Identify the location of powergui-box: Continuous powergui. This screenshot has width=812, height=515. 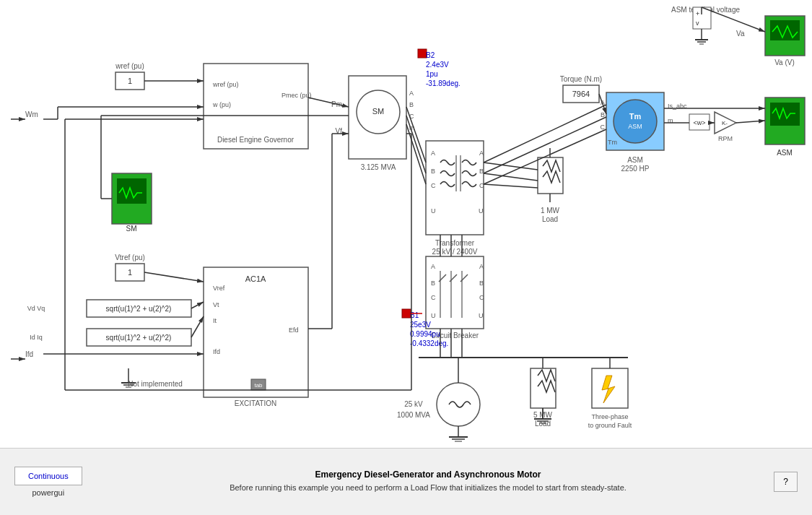
(48, 482).